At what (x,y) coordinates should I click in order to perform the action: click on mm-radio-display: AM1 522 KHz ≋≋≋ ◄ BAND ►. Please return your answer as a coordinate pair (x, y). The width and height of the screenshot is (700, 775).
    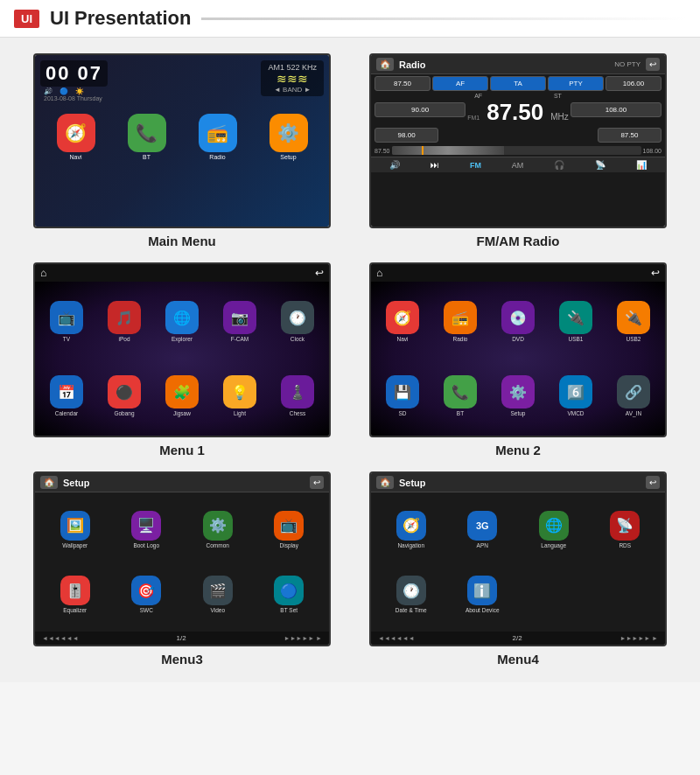
    Looking at the image, I should click on (292, 79).